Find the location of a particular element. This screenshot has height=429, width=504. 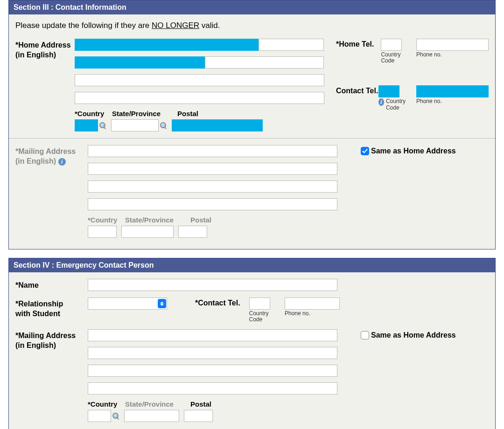

home-addr-line4 is located at coordinates (200, 98).